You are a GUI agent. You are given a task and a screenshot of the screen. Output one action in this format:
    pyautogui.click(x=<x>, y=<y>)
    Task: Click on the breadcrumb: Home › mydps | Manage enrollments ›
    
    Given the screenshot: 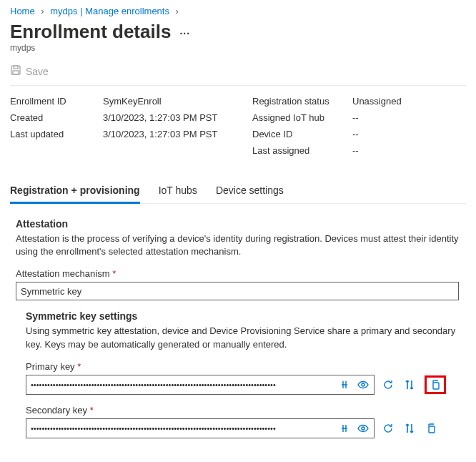 What is the action you would take?
    pyautogui.click(x=238, y=11)
    